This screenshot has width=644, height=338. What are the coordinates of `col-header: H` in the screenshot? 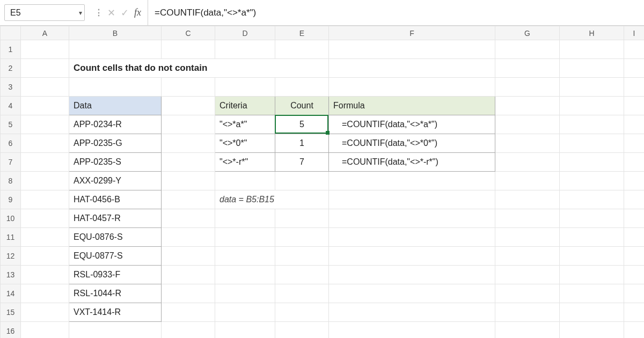 It's located at (592, 33).